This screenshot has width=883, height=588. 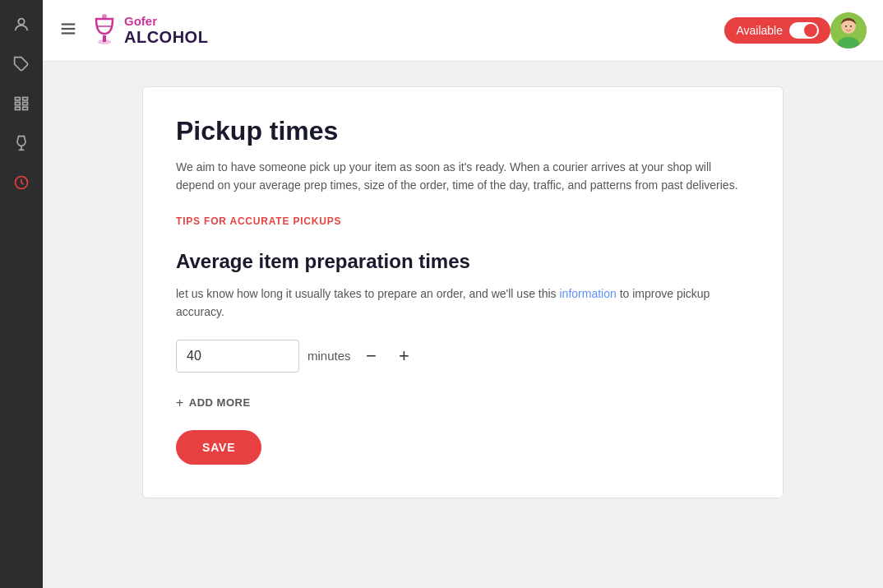 I want to click on avg-desc-text1: let us know how long it usually takes to…, so click(x=368, y=294).